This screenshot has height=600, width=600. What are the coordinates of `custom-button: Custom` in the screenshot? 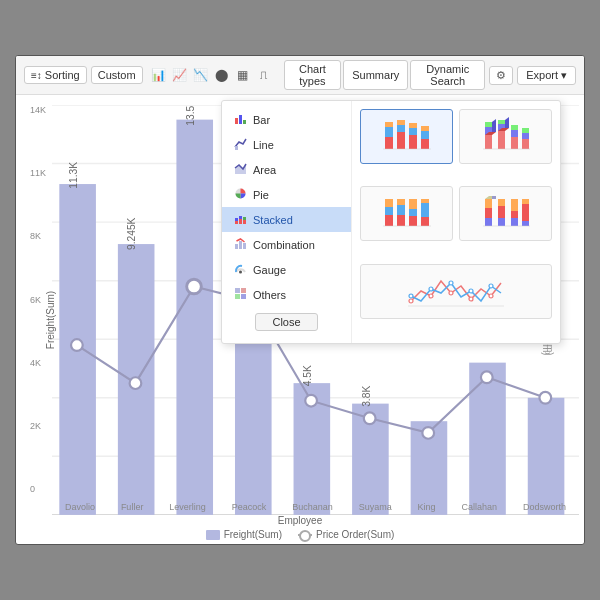 It's located at (117, 75).